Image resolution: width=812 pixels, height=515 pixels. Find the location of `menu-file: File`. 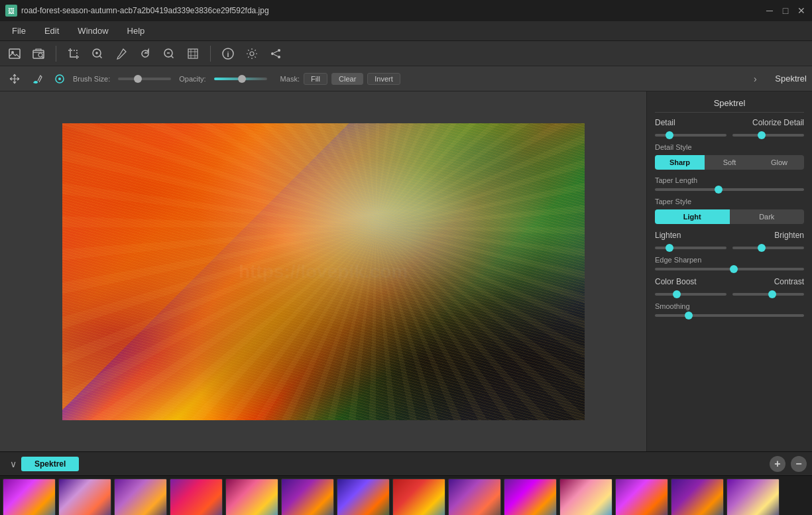

menu-file: File is located at coordinates (19, 30).